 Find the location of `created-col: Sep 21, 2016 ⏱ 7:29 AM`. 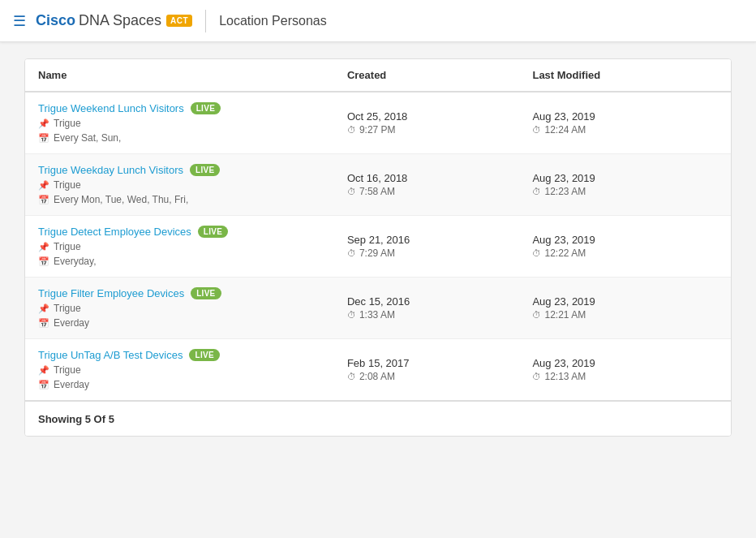

created-col: Sep 21, 2016 ⏱ 7:29 AM is located at coordinates (440, 247).